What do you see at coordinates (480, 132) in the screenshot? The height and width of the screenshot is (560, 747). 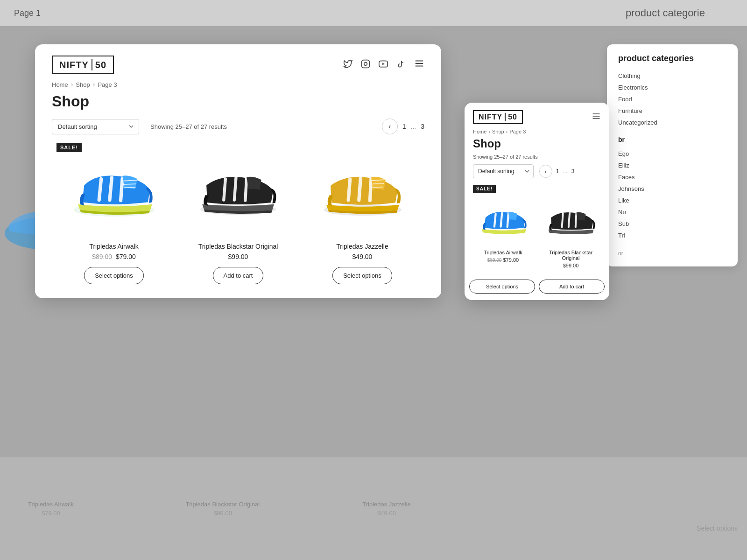 I see `mobile-breadcrumb-home: Home` at bounding box center [480, 132].